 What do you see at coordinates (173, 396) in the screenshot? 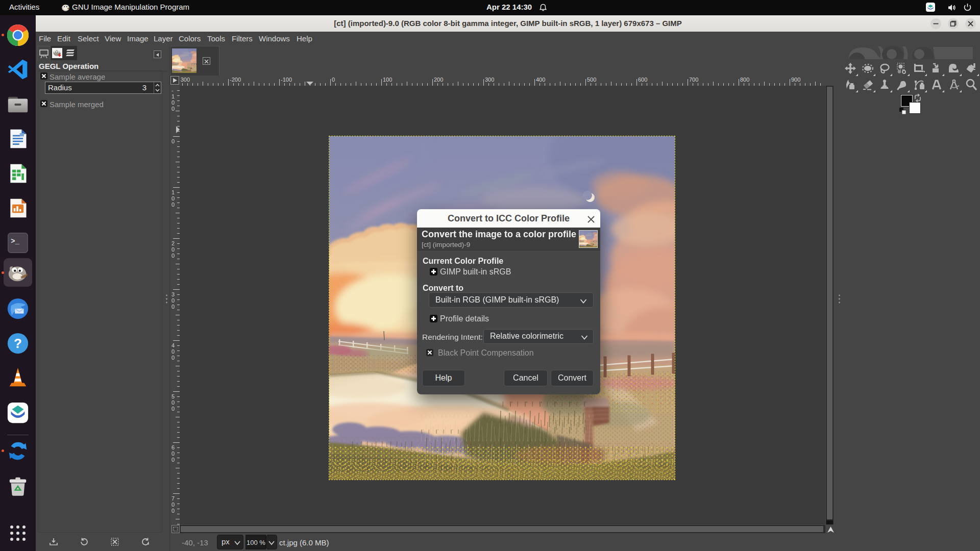
I see `svg-text: 5` at bounding box center [173, 396].